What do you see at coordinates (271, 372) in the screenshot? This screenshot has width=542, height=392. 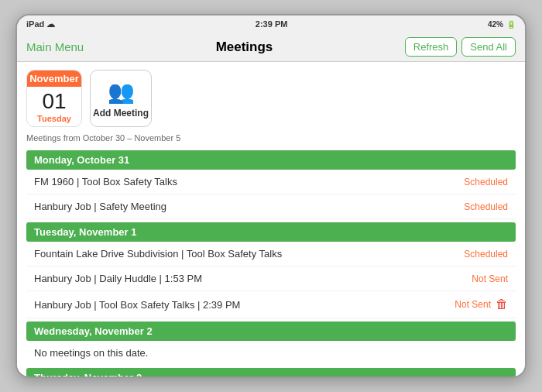 I see `day-header: Thursday, November 3` at bounding box center [271, 372].